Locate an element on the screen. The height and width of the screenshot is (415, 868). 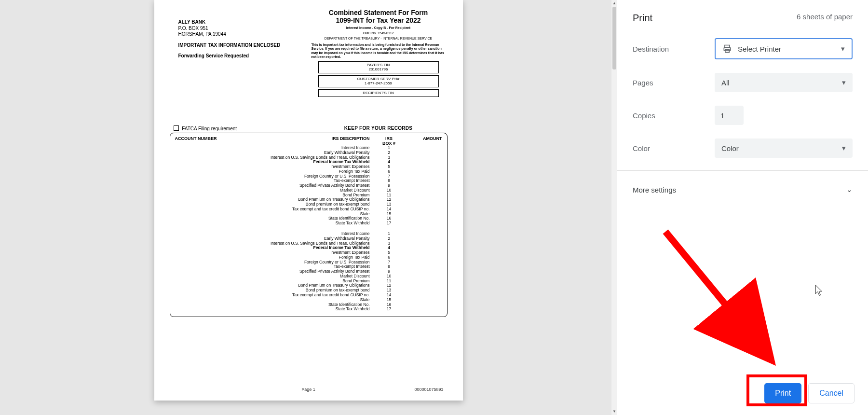
destination-row: Destination Select Printer ▾ is located at coordinates (743, 49).